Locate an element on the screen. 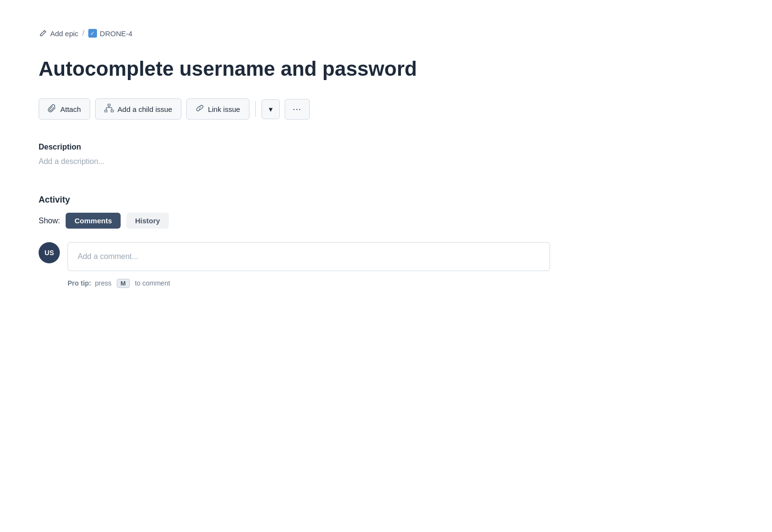 The height and width of the screenshot is (532, 772). link-icon is located at coordinates (200, 109).